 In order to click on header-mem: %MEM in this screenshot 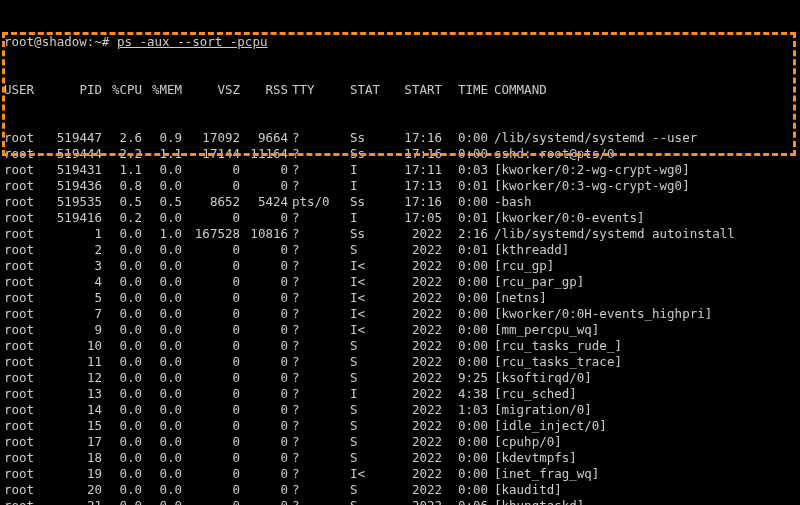, I will do `click(162, 90)`.